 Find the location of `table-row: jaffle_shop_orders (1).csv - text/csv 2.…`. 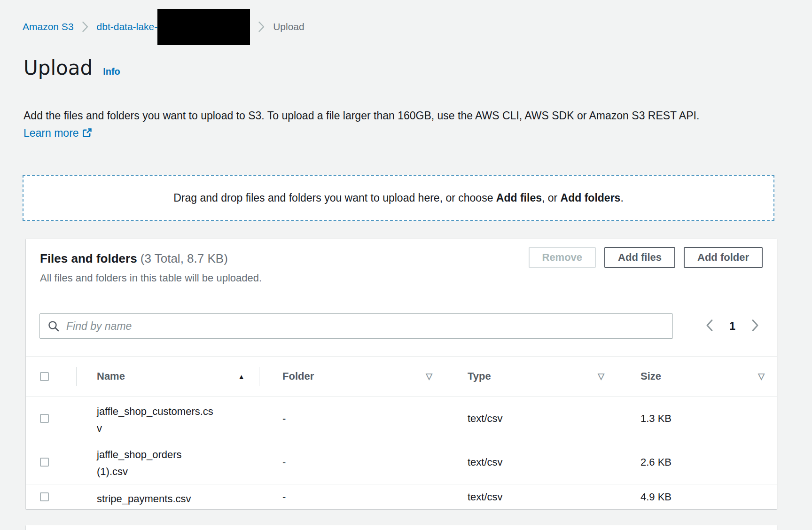

table-row: jaffle_shop_orders (1).csv - text/csv 2.… is located at coordinates (401, 462).